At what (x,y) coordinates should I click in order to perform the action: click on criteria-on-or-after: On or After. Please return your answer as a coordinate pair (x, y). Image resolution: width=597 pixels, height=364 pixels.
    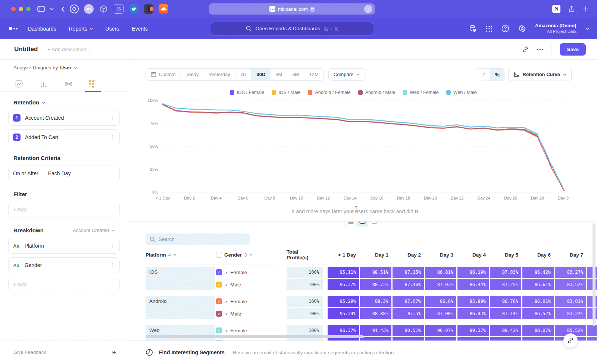
    Looking at the image, I should click on (26, 173).